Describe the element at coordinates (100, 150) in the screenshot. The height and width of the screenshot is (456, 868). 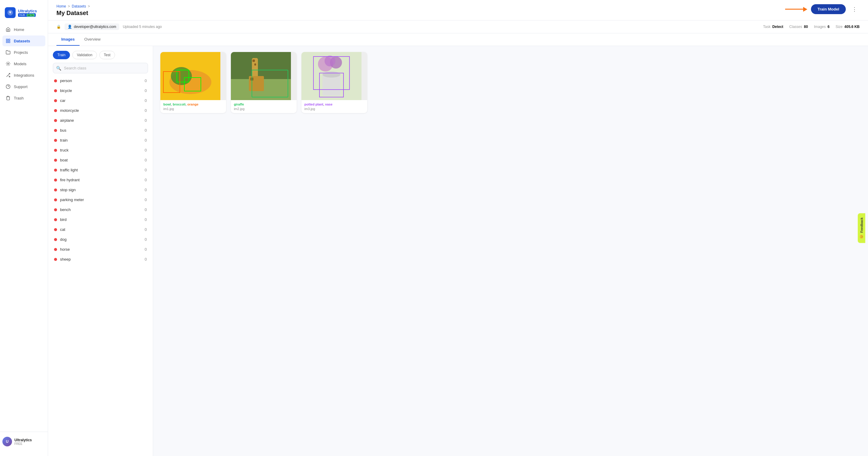
I see `class-list-item: truck 0` at that location.